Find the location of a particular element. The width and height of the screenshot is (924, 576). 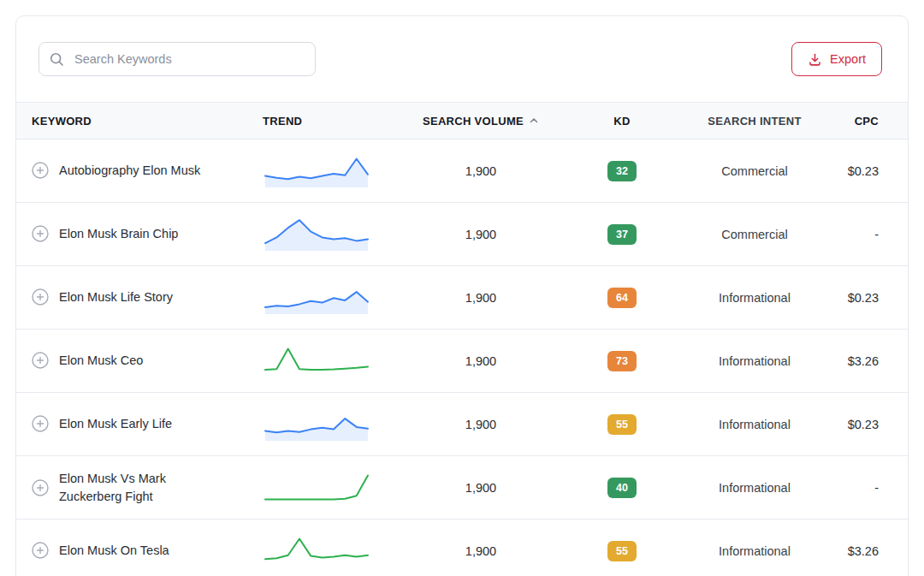

keyword-label: Elon Musk Ceo is located at coordinates (101, 360).